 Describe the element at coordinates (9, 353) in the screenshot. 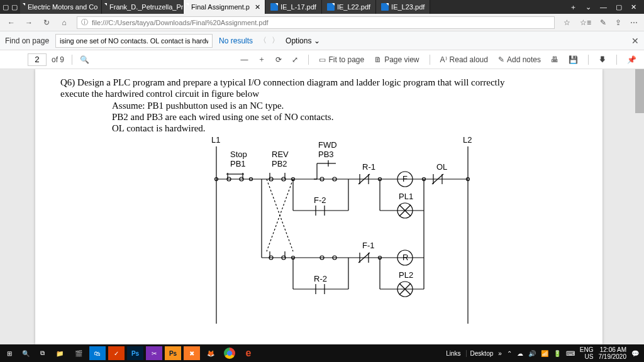

I see `start-button: ⊞` at that location.